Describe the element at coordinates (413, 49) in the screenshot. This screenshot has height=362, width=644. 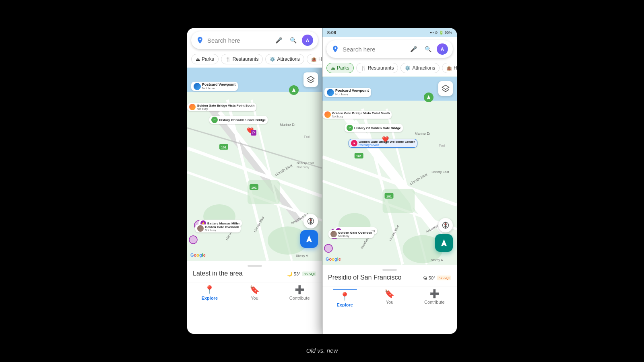
I see `new-mic-icon: 🎤` at that location.